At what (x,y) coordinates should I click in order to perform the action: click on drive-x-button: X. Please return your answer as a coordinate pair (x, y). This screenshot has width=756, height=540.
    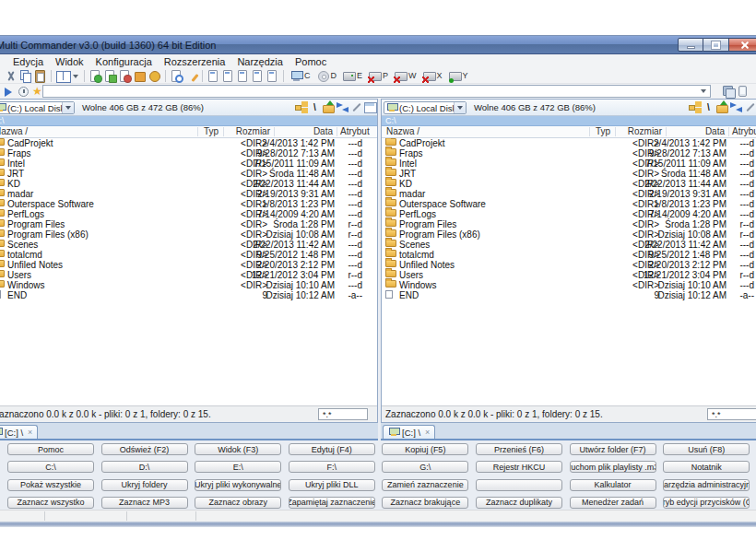
    Looking at the image, I should click on (433, 76).